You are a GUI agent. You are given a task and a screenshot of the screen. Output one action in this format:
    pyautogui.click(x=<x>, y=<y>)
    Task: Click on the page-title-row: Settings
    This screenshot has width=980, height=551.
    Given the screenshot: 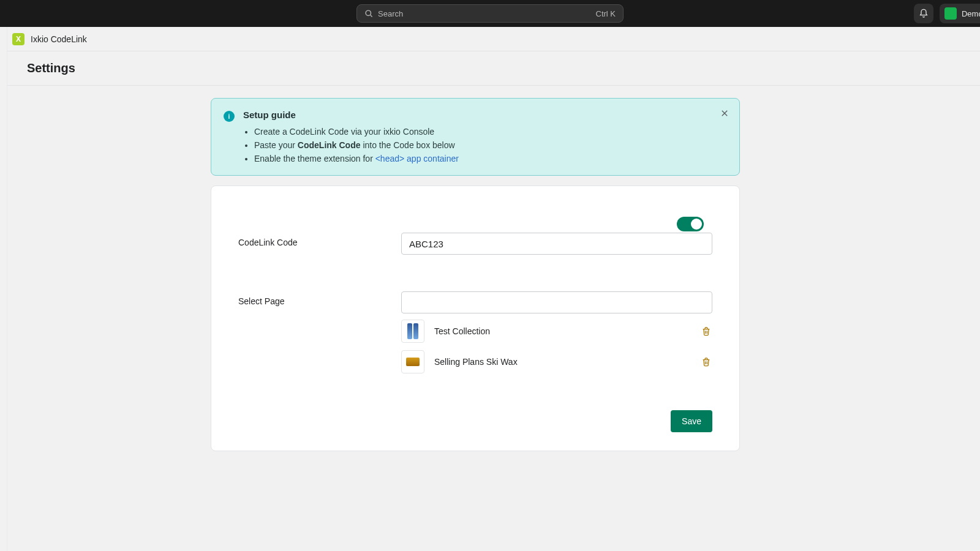 What is the action you would take?
    pyautogui.click(x=490, y=69)
    